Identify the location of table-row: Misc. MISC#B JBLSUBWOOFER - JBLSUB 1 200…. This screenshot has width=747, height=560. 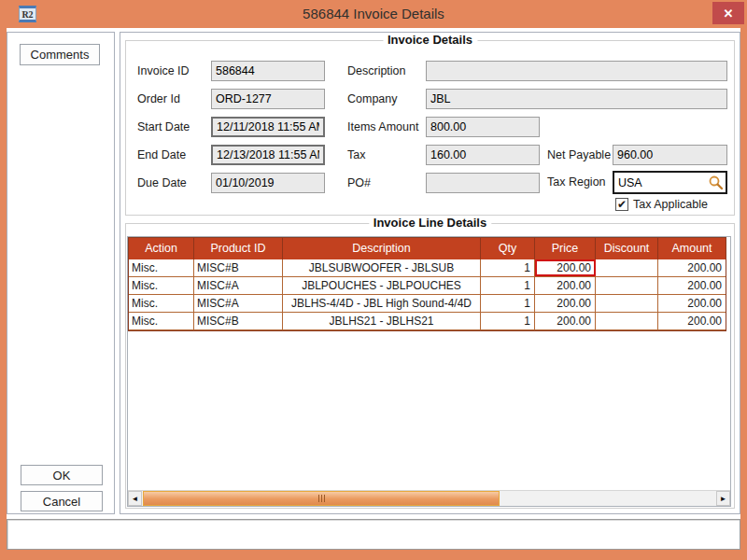
(428, 269).